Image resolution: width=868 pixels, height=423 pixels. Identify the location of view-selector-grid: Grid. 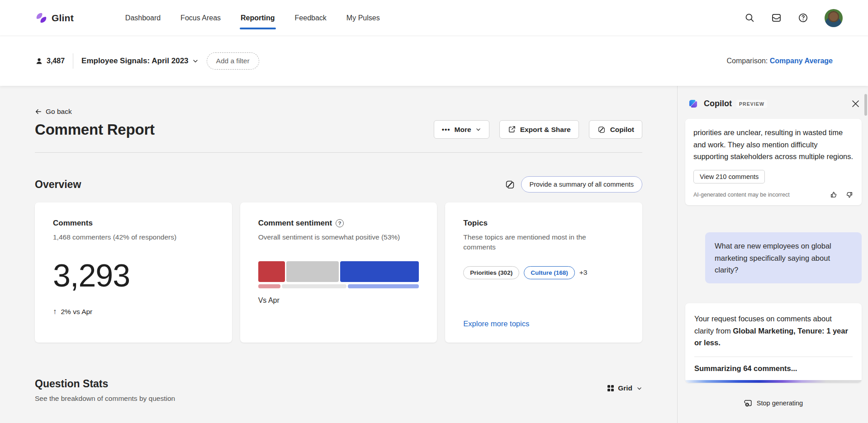
(625, 388).